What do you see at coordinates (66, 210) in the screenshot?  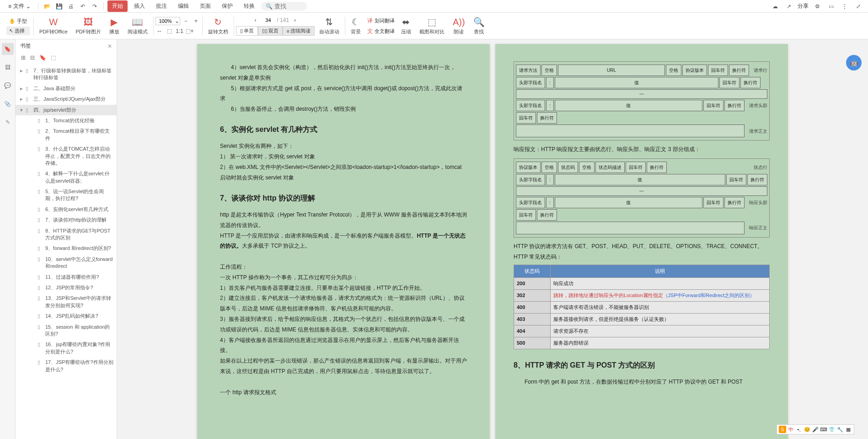 I see `bookmark-item: ▯6、实例化servlet有几种方式` at bounding box center [66, 210].